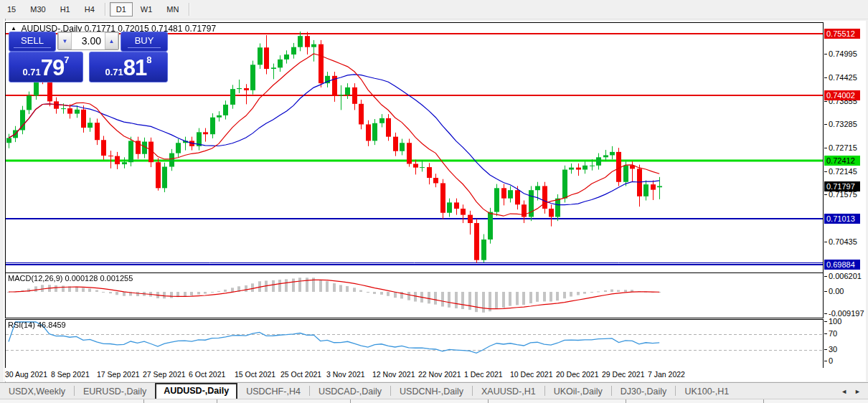  What do you see at coordinates (483, 374) in the screenshot?
I see `date-axis-label: 1 Dec 2021` at bounding box center [483, 374].